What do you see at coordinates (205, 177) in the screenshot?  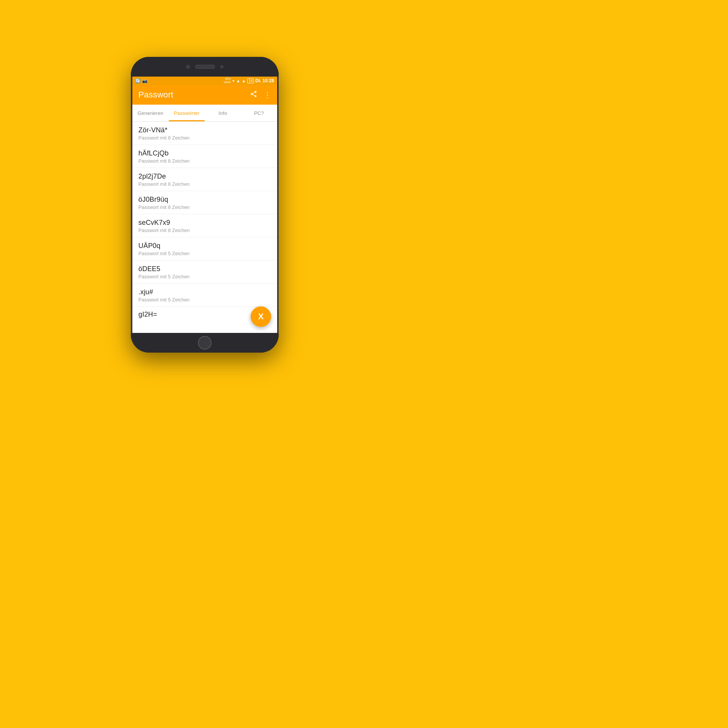 I see `password-value: 2pl2j7De` at bounding box center [205, 177].